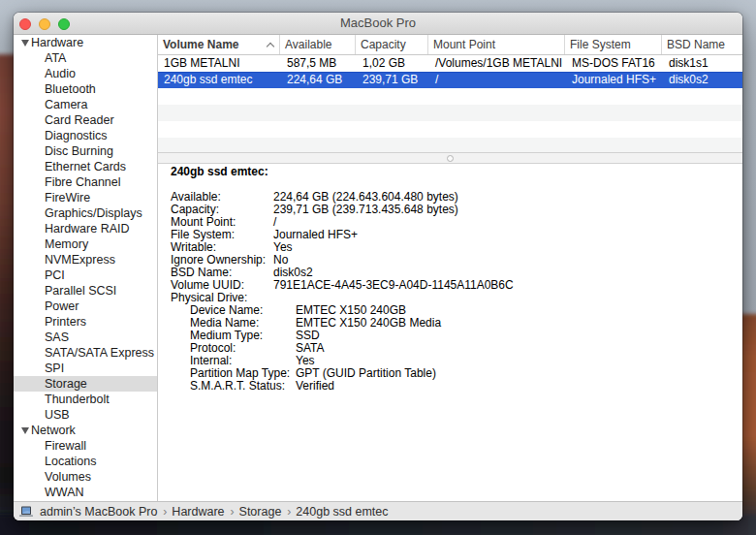 Image resolution: width=756 pixels, height=535 pixels. Describe the element at coordinates (68, 198) in the screenshot. I see `sidebar-item-label: FireWire` at that location.